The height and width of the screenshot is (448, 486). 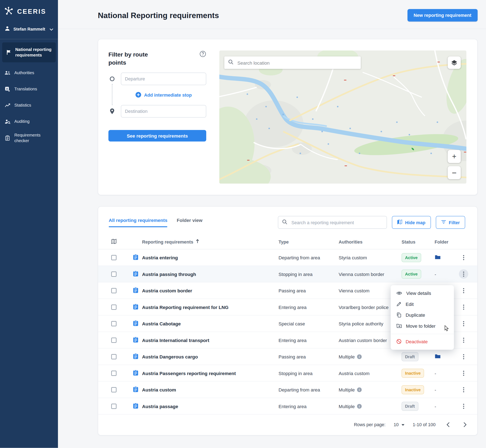 What do you see at coordinates (164, 79) in the screenshot?
I see `departure-input` at bounding box center [164, 79].